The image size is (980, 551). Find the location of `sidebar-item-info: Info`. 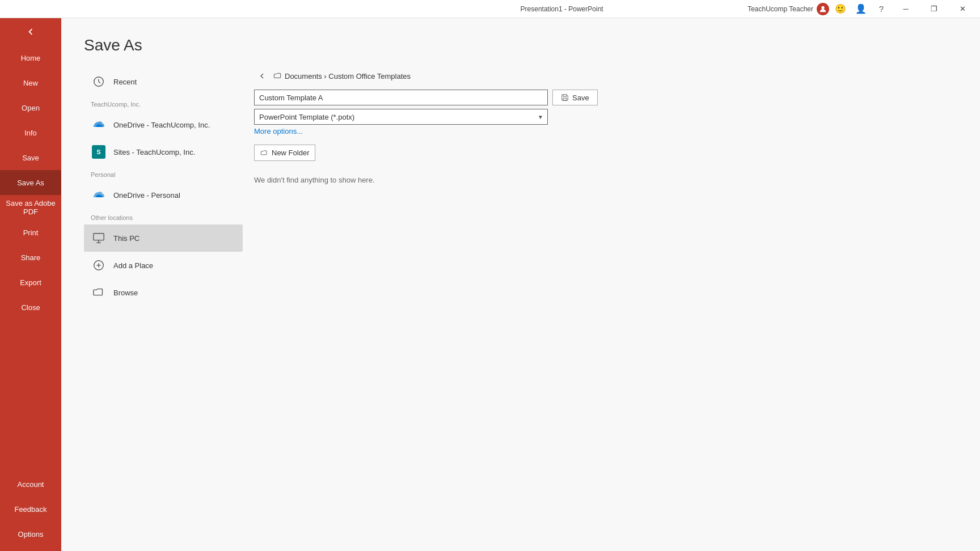

sidebar-item-info: Info is located at coordinates (31, 133).